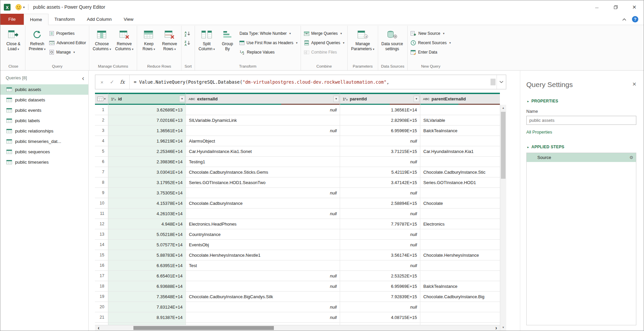 Image resolution: width=644 pixels, height=331 pixels. Describe the element at coordinates (102, 40) in the screenshot. I see `choose-columns-button: Choose Columns▾` at that location.